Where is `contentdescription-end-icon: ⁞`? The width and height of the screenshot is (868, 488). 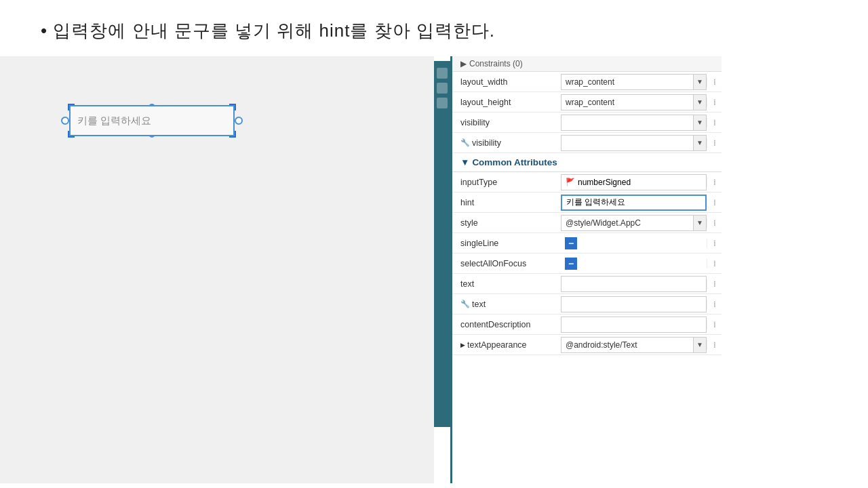 contentdescription-end-icon: ⁞ is located at coordinates (714, 325).